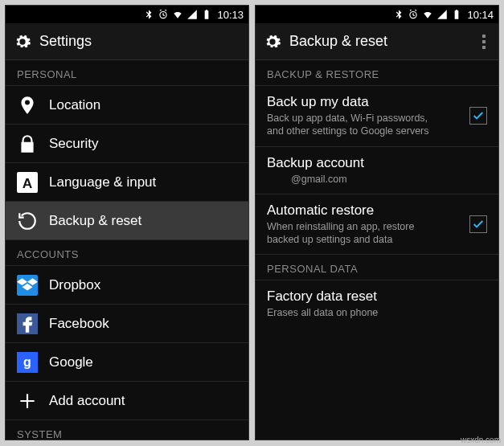 The width and height of the screenshot is (504, 446). I want to click on checkbox-backup-data, so click(478, 116).